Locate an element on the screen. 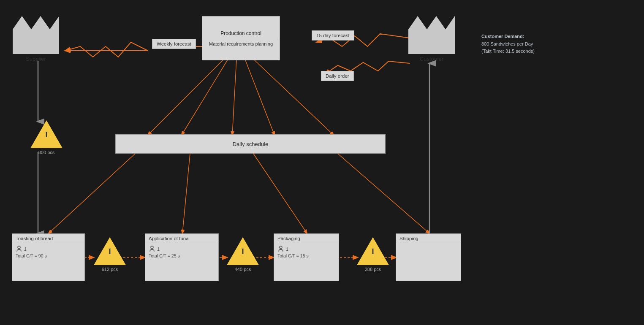 This screenshot has width=644, height=325. weekly-forecast-box: Weekly forecast is located at coordinates (174, 44).